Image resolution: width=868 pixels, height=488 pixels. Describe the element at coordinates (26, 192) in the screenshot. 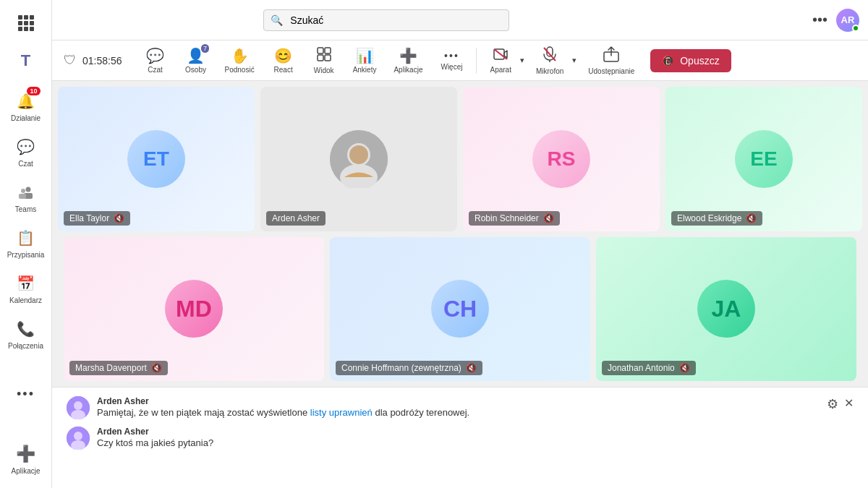

I see `teams-icon` at that location.